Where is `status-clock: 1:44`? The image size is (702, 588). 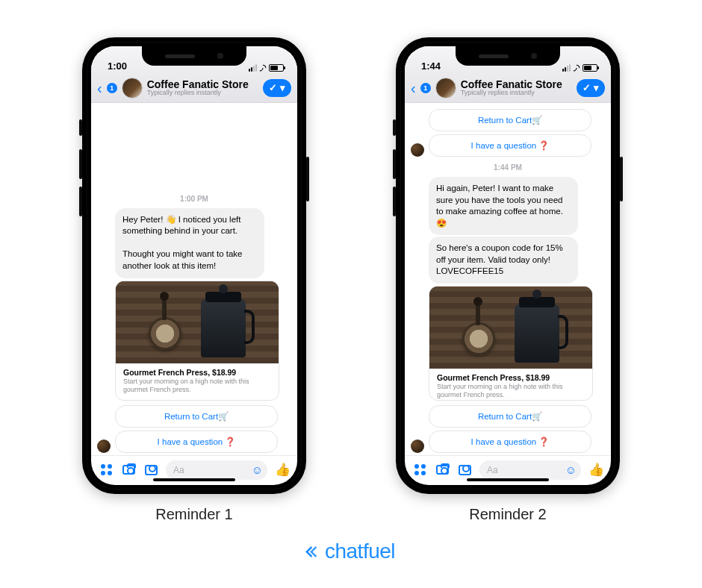
status-clock: 1:44 is located at coordinates (431, 66).